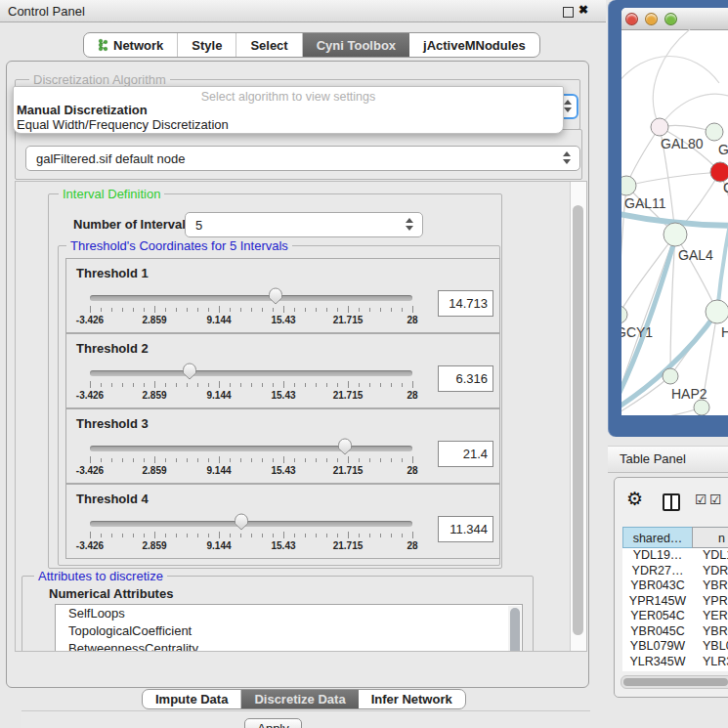 This screenshot has height=728, width=728. What do you see at coordinates (658, 617) in the screenshot?
I see `cell-shared-name: YER054C` at bounding box center [658, 617].